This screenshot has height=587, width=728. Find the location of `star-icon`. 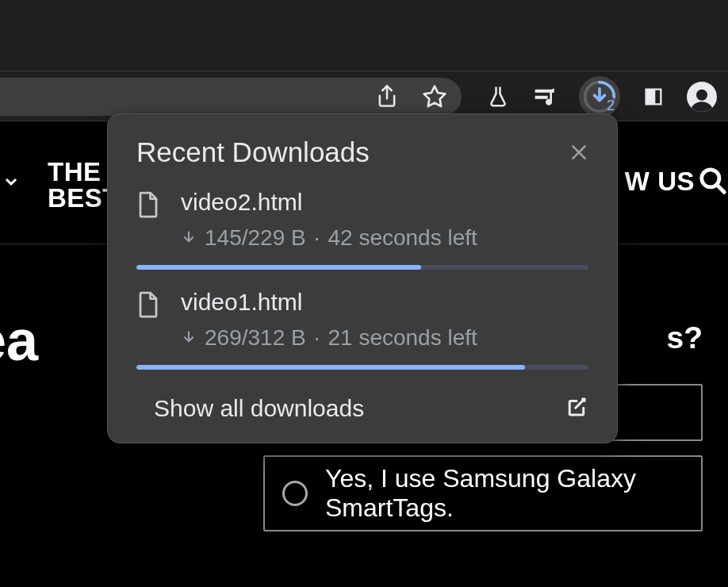

star-icon is located at coordinates (435, 97).